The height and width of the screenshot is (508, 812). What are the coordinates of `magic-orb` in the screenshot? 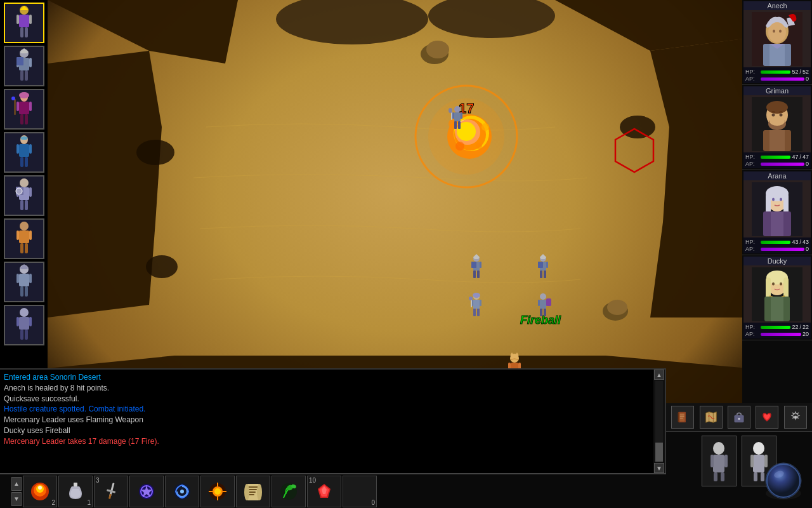 It's located at (783, 481).